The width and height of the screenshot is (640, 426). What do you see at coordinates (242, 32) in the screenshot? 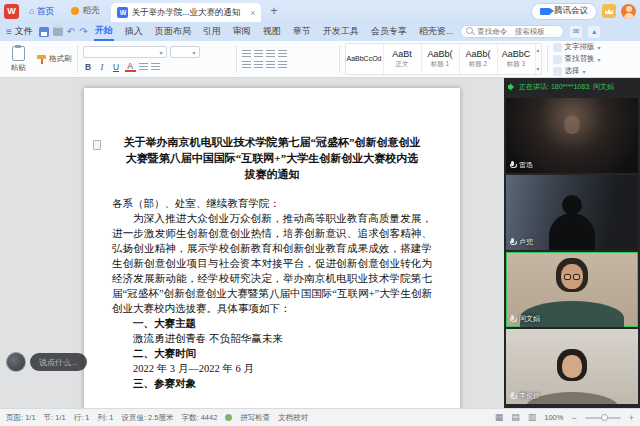
I see `tab-review: 审阅` at bounding box center [242, 32].